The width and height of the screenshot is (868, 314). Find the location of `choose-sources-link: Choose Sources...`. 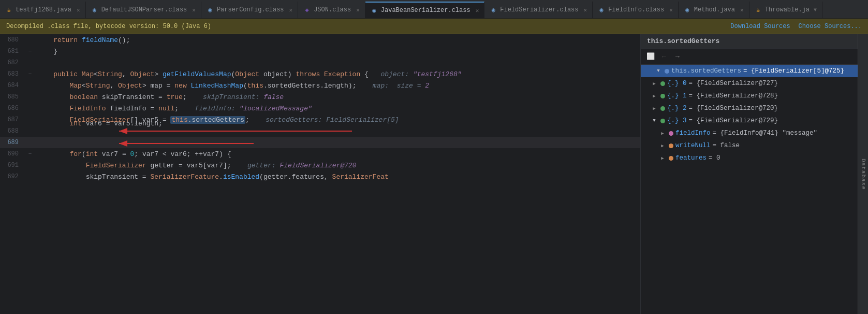

choose-sources-link: Choose Sources... is located at coordinates (830, 26).